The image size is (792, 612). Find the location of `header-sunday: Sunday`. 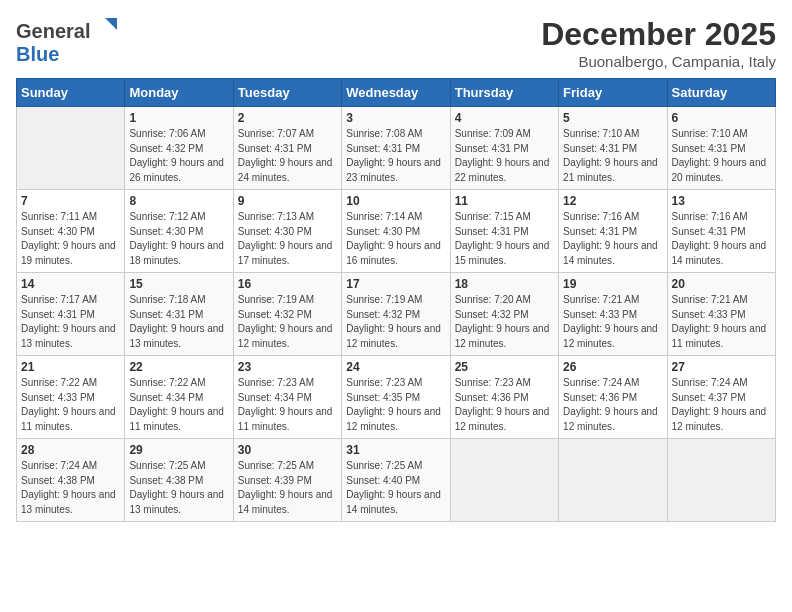

header-sunday: Sunday is located at coordinates (71, 93).